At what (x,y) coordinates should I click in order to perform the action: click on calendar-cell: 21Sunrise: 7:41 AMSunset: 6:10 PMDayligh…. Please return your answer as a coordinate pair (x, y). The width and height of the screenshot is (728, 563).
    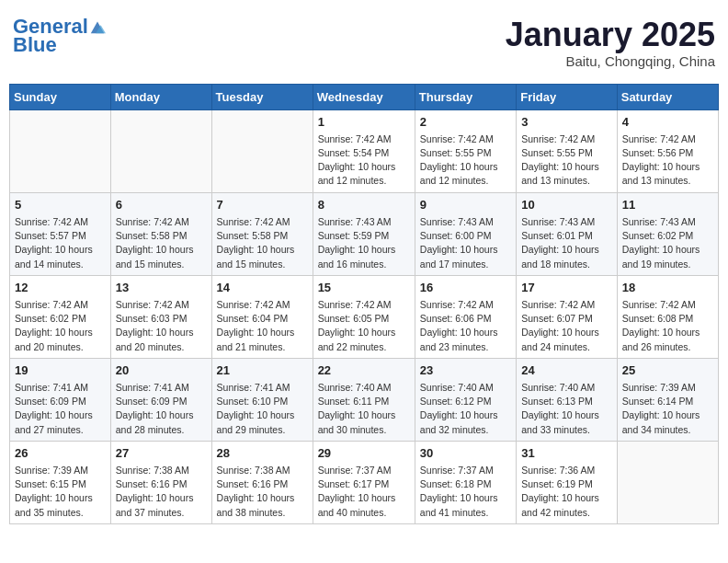
    Looking at the image, I should click on (262, 399).